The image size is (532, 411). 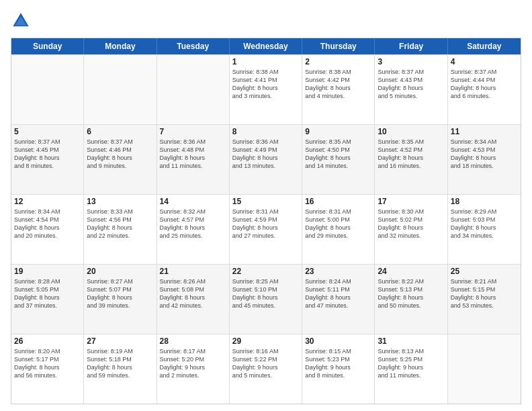 What do you see at coordinates (266, 224) in the screenshot?
I see `day-info: Sunrise: 8:31 AM Sunset: 4:59 PM Dayligh…` at bounding box center [266, 224].